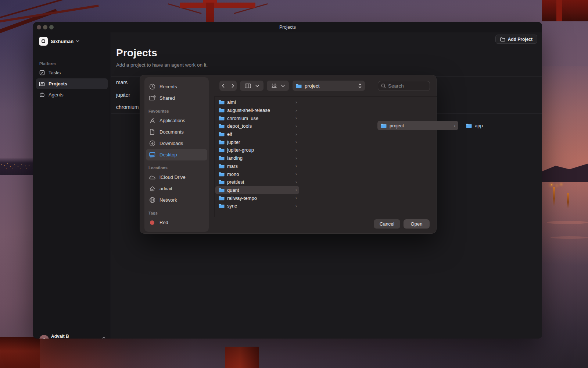  Describe the element at coordinates (233, 190) in the screenshot. I see `file-name: quant` at that location.